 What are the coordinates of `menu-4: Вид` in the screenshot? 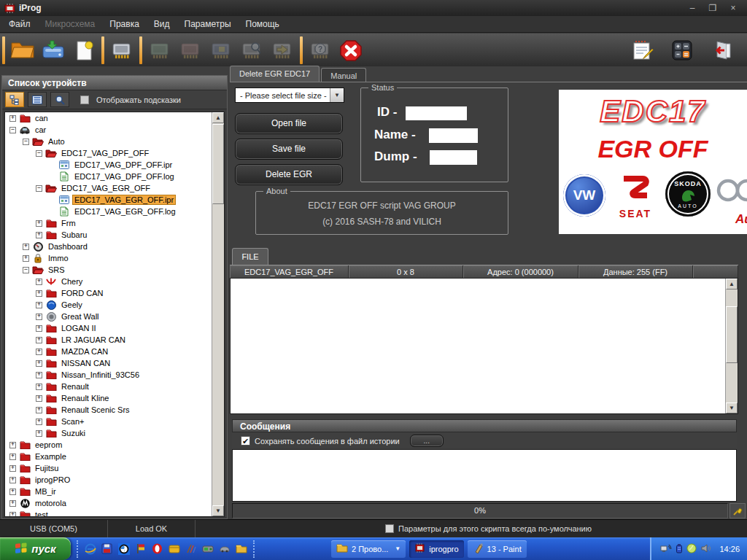 It's located at (162, 24).